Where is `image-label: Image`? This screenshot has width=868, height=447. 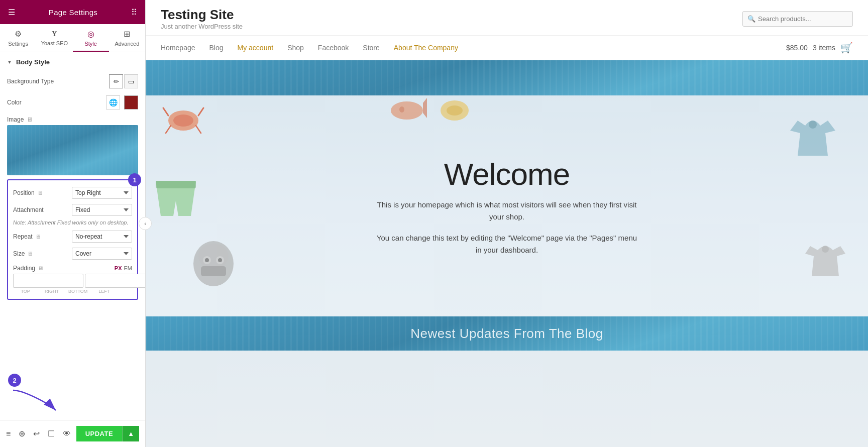 image-label: Image is located at coordinates (15, 120).